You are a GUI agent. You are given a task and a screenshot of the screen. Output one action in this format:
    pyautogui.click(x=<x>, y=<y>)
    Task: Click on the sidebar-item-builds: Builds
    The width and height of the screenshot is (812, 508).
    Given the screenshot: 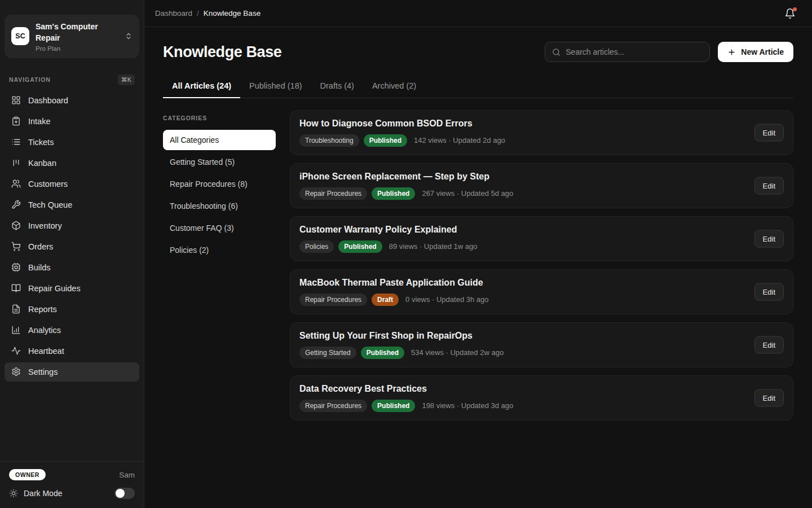 What is the action you would take?
    pyautogui.click(x=72, y=268)
    